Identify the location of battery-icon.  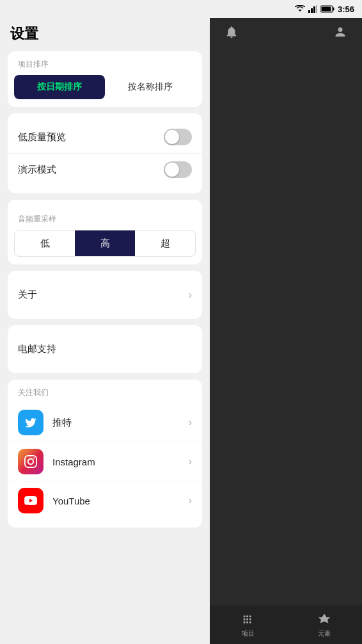
(327, 9).